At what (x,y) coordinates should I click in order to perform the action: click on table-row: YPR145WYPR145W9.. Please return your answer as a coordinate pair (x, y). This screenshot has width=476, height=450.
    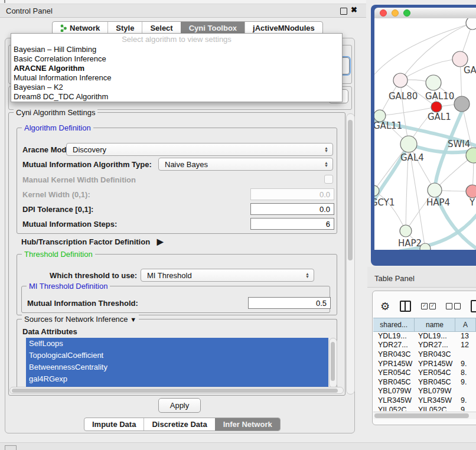
    Looking at the image, I should click on (425, 364).